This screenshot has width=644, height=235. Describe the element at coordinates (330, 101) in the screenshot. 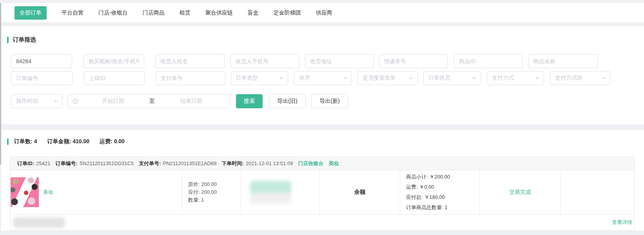

I see `export-new-button: 导出(新)` at that location.